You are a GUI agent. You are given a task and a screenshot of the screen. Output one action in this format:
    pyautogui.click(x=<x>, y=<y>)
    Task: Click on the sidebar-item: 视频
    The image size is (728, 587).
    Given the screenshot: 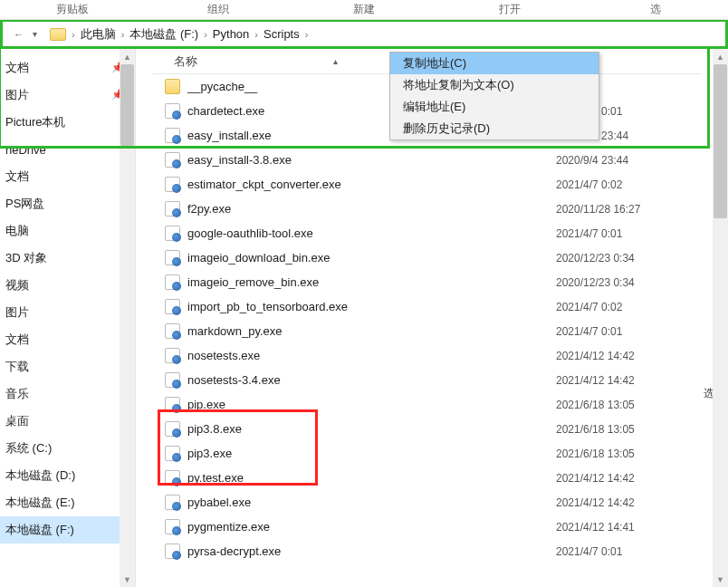 What is the action you would take?
    pyautogui.click(x=67, y=285)
    